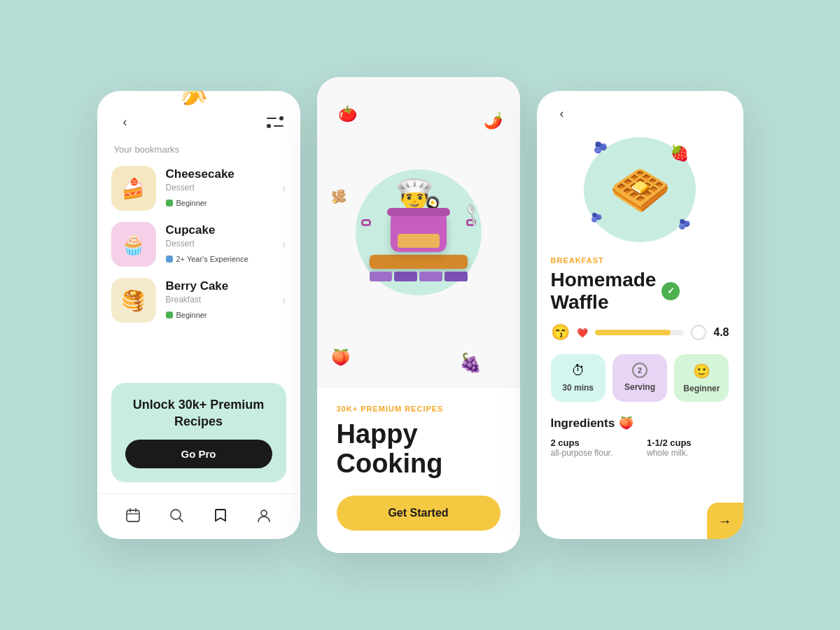 The width and height of the screenshot is (840, 630). Describe the element at coordinates (640, 332) in the screenshot. I see `rating-row: 😙 ❤️ 4.8` at that location.